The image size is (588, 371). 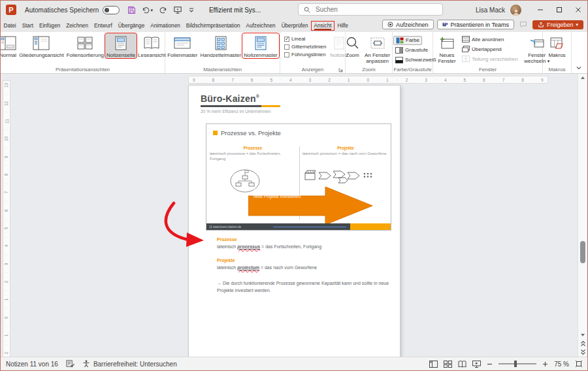 What do you see at coordinates (476, 25) in the screenshot?
I see `present-in-teams-button: T Präsentieren in Teams` at bounding box center [476, 25].